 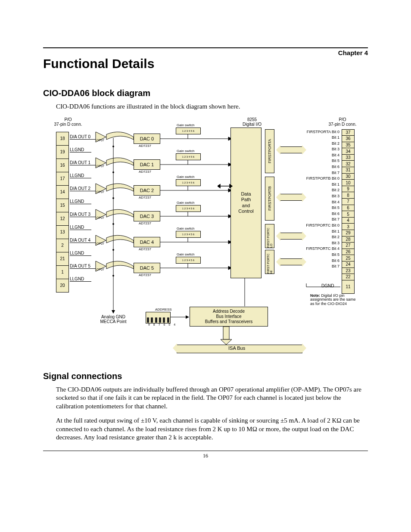 I want to click on signal-p1: The CIO-DDA06 outputs are individually b…, so click(x=212, y=398).